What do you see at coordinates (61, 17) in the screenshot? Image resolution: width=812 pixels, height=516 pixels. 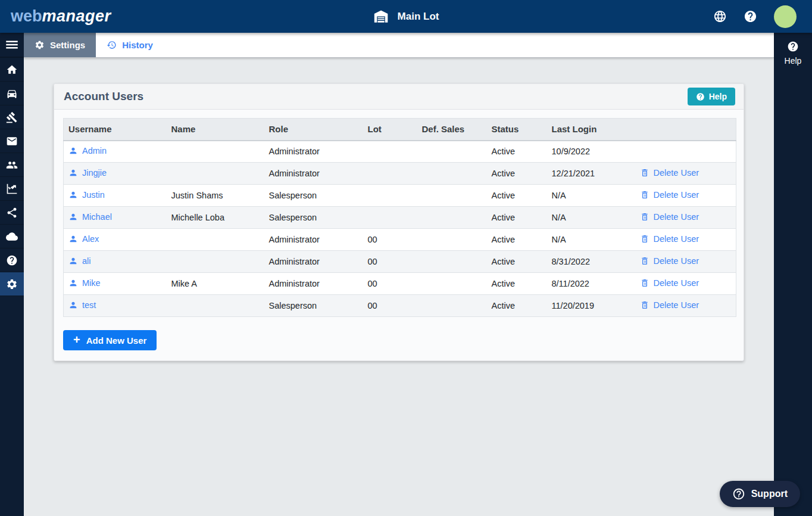 I see `app-logo: webmanager` at bounding box center [61, 17].